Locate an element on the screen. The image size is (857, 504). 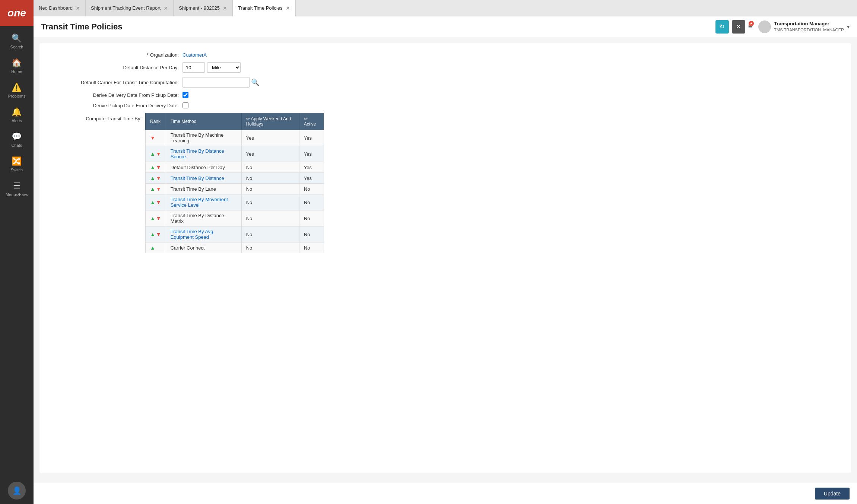
user-name: Transportation Manager is located at coordinates (809, 24).